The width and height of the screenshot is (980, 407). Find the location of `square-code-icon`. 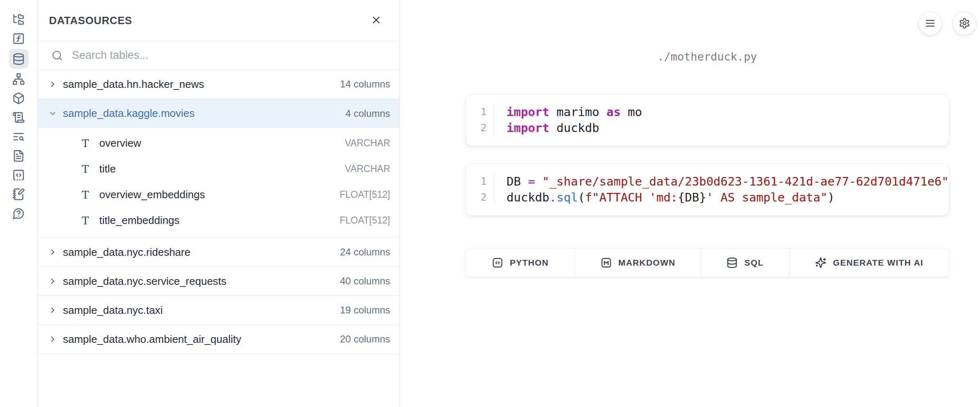

square-code-icon is located at coordinates (498, 263).